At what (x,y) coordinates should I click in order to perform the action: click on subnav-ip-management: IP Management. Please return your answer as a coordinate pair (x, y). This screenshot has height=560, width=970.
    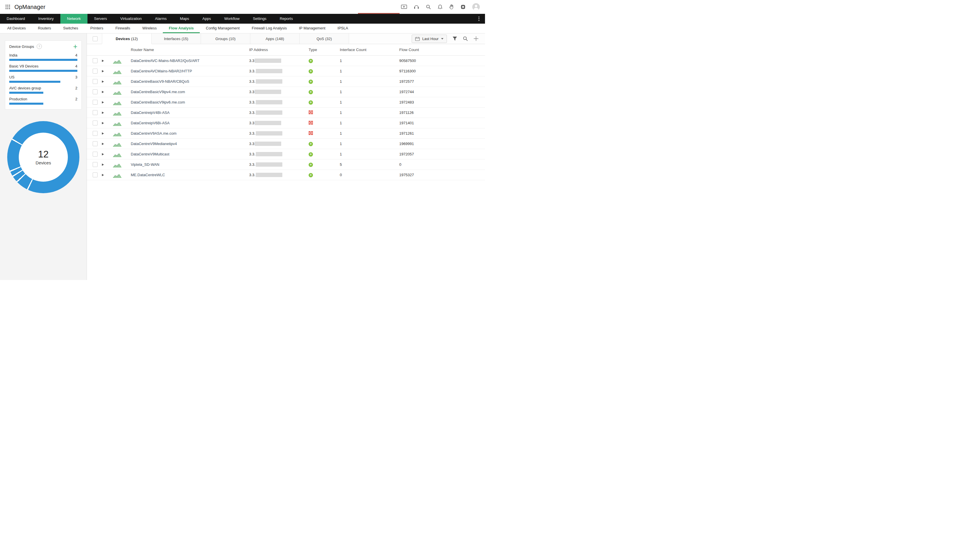
    Looking at the image, I should click on (312, 28).